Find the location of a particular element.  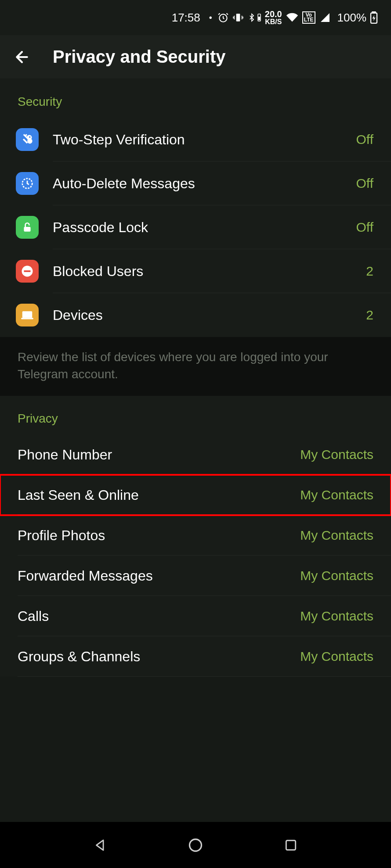

privacy-header: Privacy is located at coordinates (196, 415).